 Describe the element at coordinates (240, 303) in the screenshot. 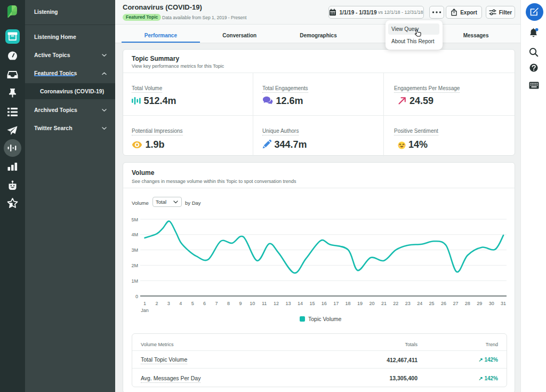

I see `svg-text: 9` at that location.